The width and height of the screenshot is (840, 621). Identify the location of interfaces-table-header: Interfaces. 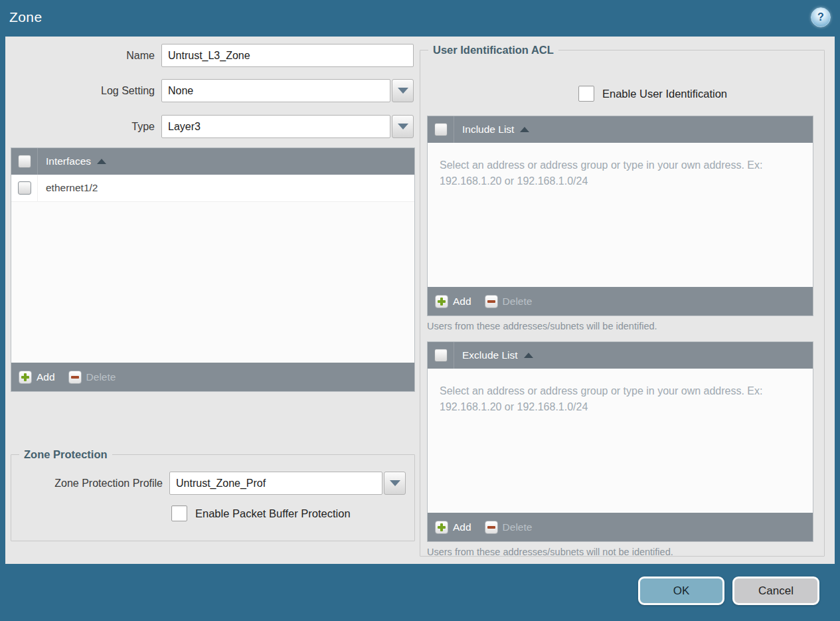
(212, 161).